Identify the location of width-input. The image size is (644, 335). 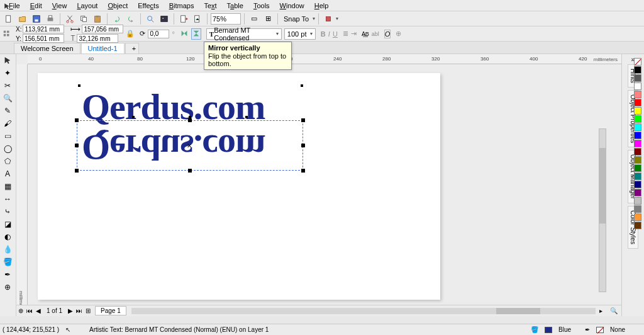
(103, 29).